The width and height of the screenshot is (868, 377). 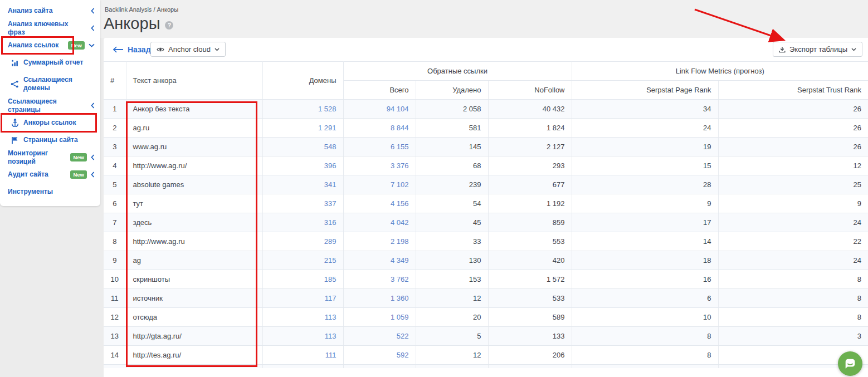 I want to click on chevron-down-icon, so click(x=217, y=50).